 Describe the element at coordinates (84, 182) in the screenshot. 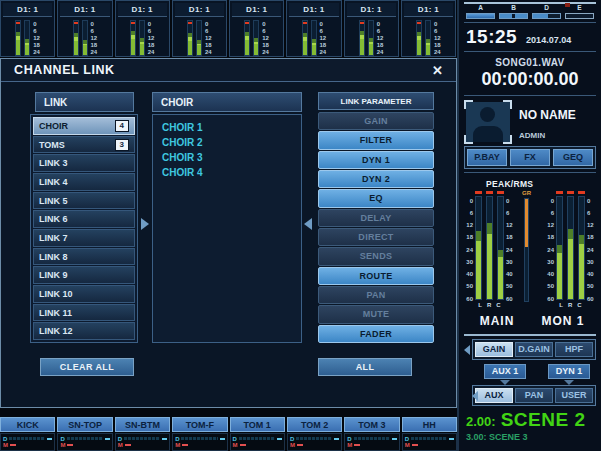

I see `link-list-item: LINK 4` at that location.